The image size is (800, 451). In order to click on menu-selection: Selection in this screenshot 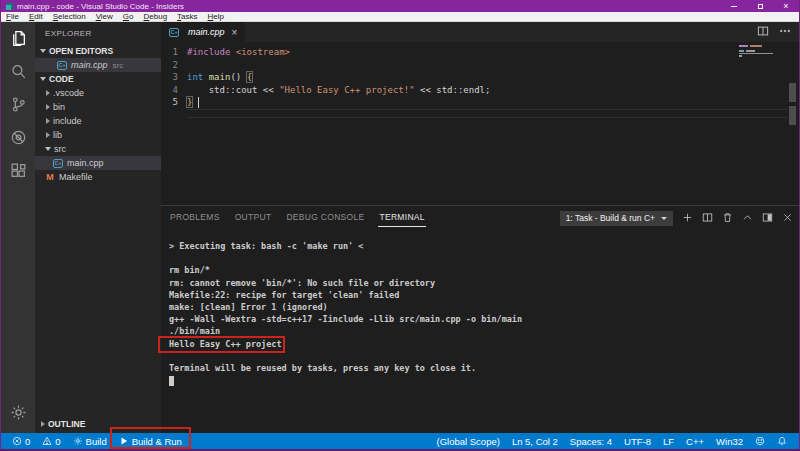, I will do `click(70, 16)`.